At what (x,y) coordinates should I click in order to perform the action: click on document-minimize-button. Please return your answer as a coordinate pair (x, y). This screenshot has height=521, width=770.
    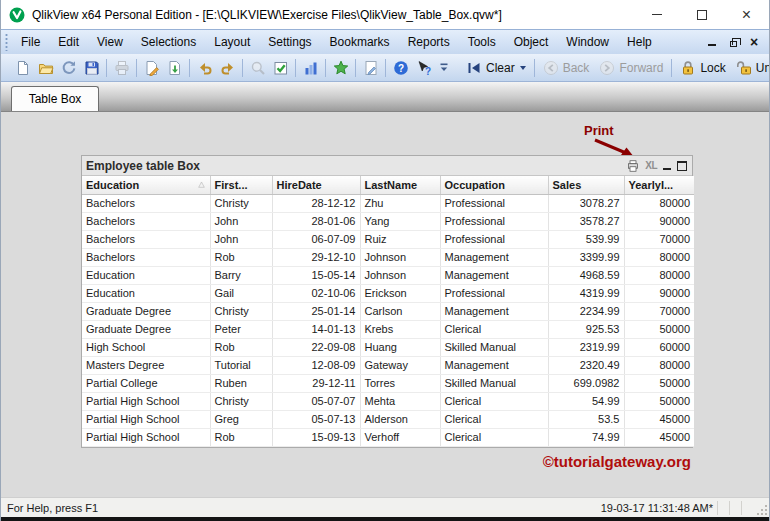
    Looking at the image, I should click on (712, 42).